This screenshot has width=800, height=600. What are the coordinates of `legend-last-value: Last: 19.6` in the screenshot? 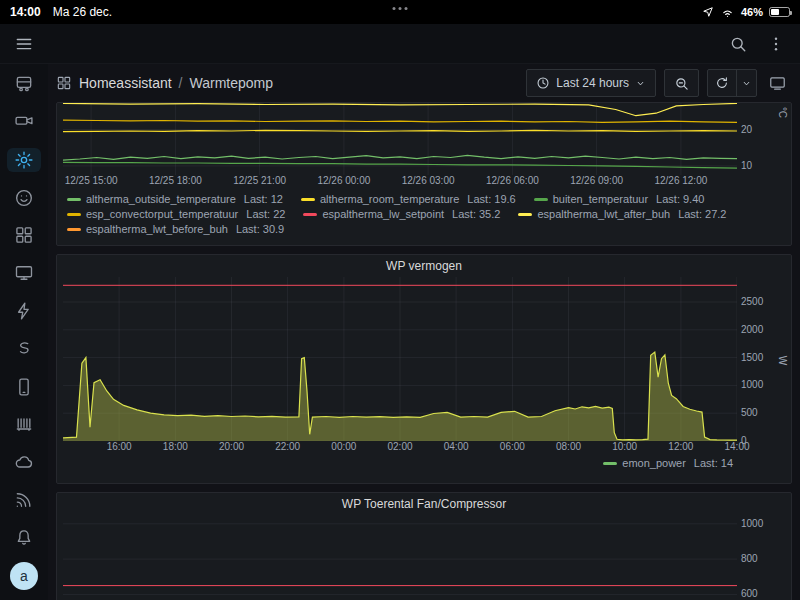 It's located at (491, 199).